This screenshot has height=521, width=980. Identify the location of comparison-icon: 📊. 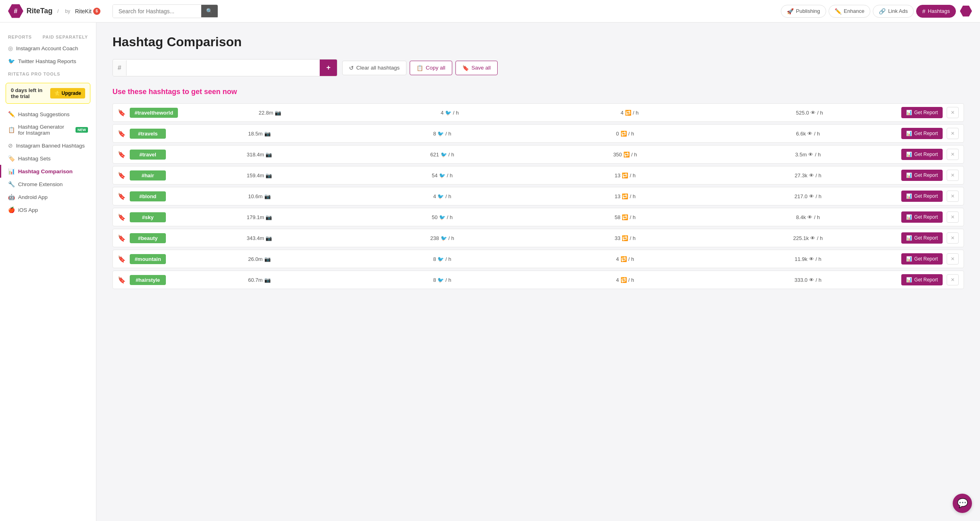
(11, 171).